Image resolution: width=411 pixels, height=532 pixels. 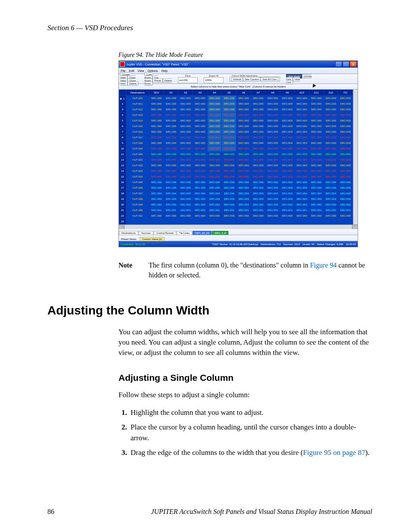 What do you see at coordinates (137, 138) in the screenshot?
I see `destination-cell: OUT-017` at bounding box center [137, 138].